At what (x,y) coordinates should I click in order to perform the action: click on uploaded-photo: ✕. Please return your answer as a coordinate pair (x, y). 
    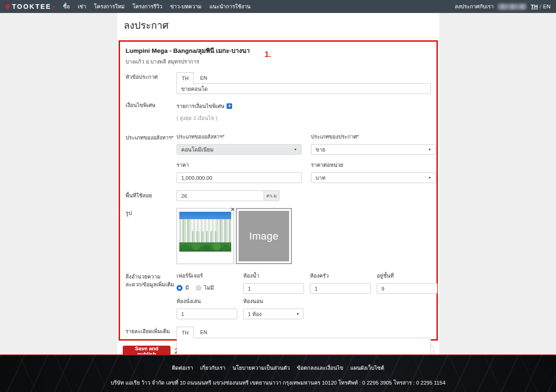
    Looking at the image, I should click on (205, 236).